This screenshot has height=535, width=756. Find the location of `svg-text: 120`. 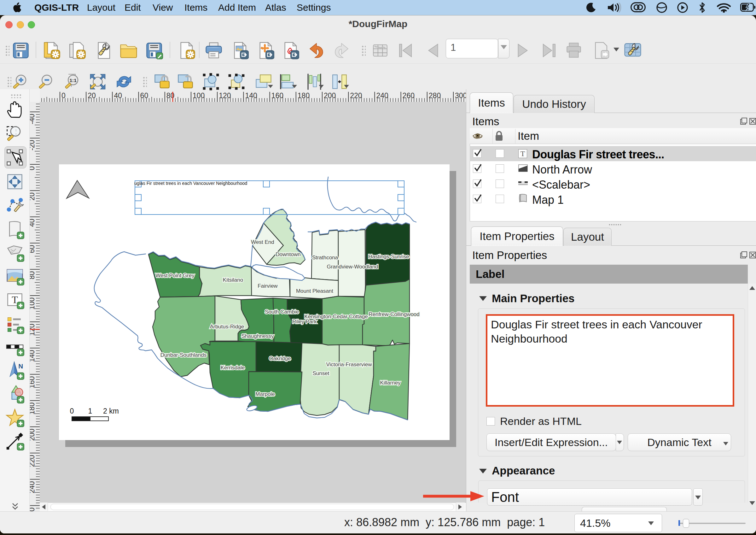

svg-text: 120 is located at coordinates (225, 96).